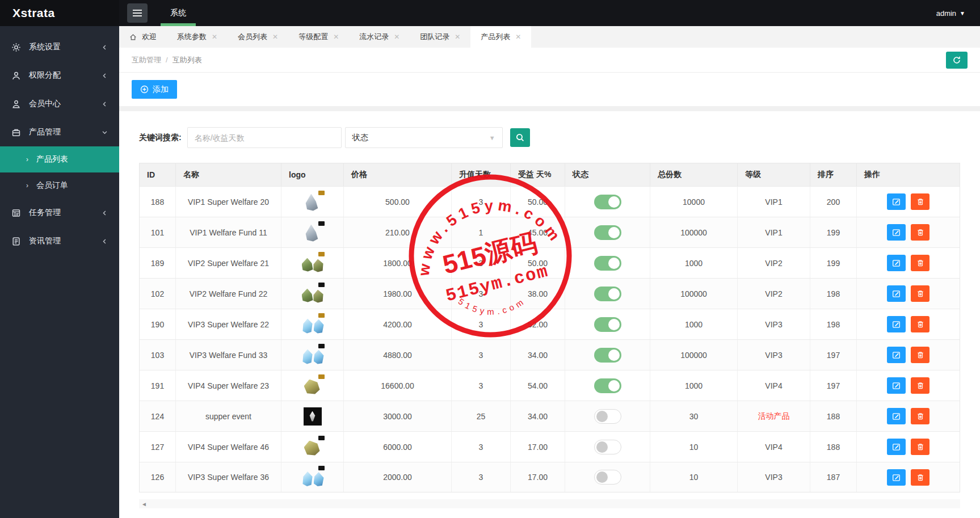 The height and width of the screenshot is (518, 980). Describe the element at coordinates (60, 159) in the screenshot. I see `sidebar-subitem-product-list: › 产品列表` at that location.